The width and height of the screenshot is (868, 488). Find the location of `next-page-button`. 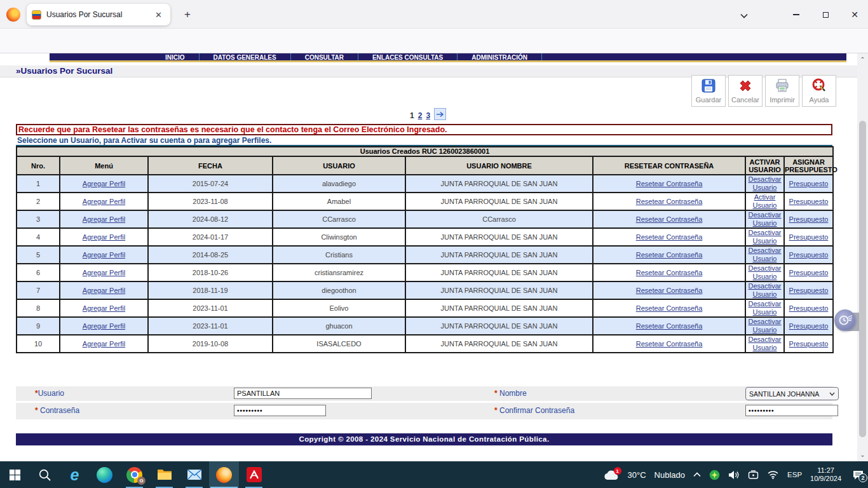

next-page-button is located at coordinates (440, 114).